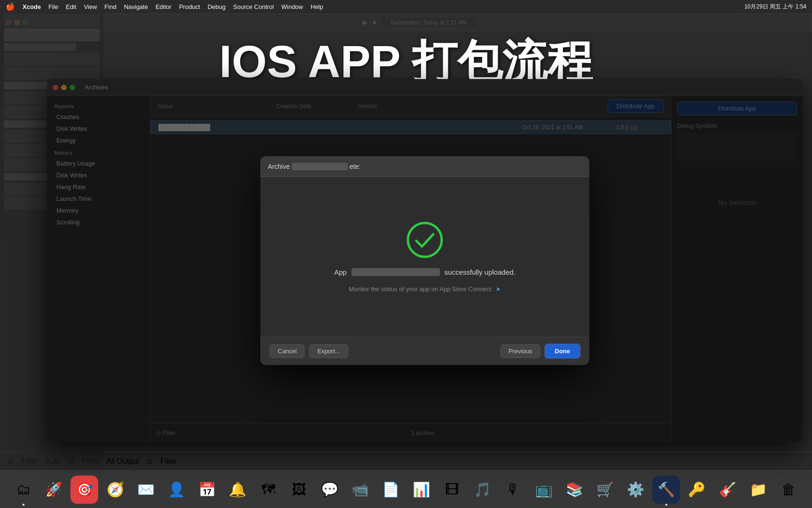 Image resolution: width=812 pixels, height=508 pixels. Describe the element at coordinates (360, 490) in the screenshot. I see `dock-item-facetime: 📹` at that location.